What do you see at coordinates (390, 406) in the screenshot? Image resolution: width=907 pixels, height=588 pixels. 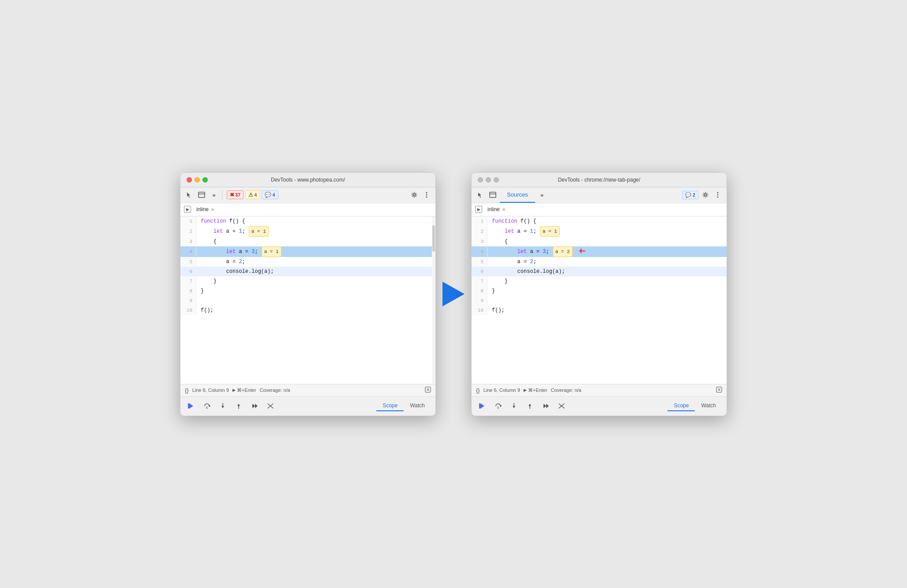 I see `scope-tab-1: Scope` at bounding box center [390, 406].